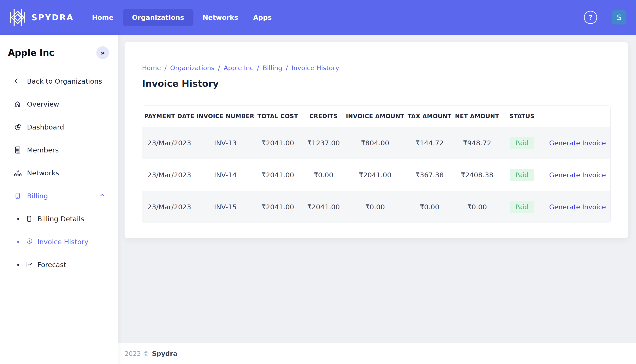  I want to click on org-name: Apple Inc, so click(31, 53).